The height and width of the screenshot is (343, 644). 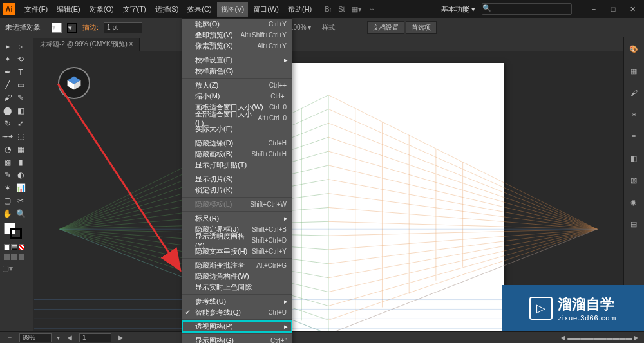 I want to click on direct-selection-tool: ▹, so click(x=21, y=46).